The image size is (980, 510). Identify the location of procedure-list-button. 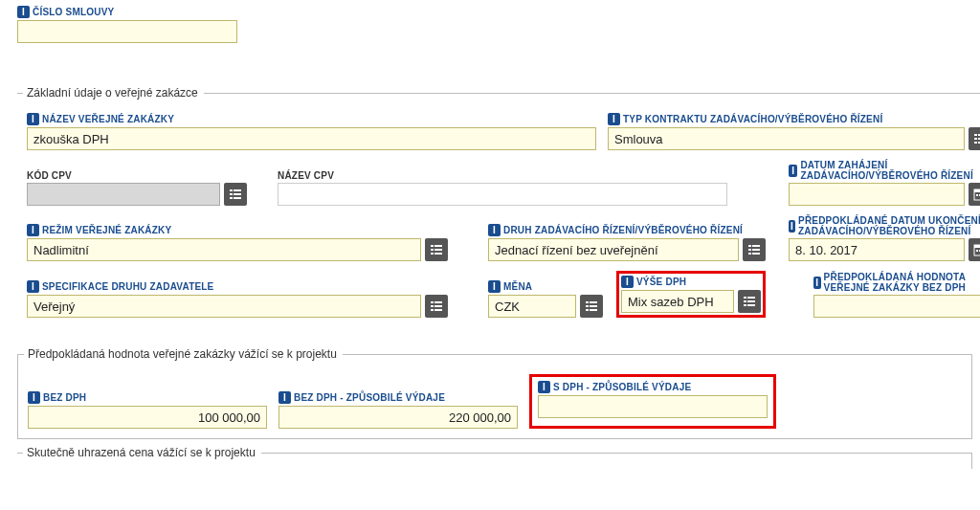
(754, 250).